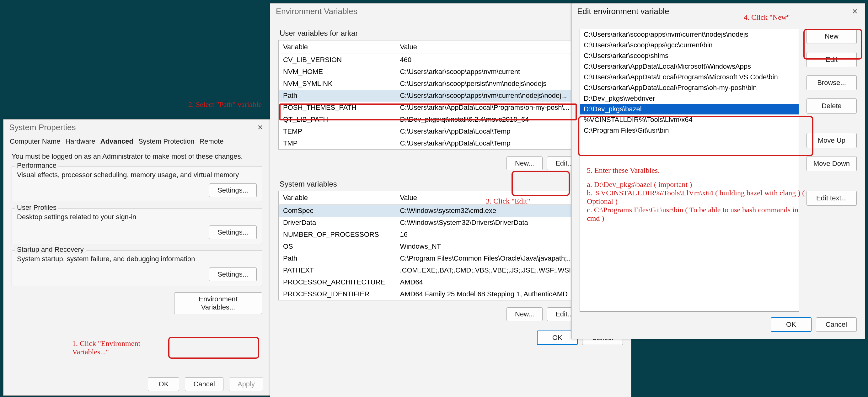 This screenshot has height=397, width=868. Describe the element at coordinates (689, 109) in the screenshot. I see `list-item: D:\Dev_pkgs\bazel` at that location.